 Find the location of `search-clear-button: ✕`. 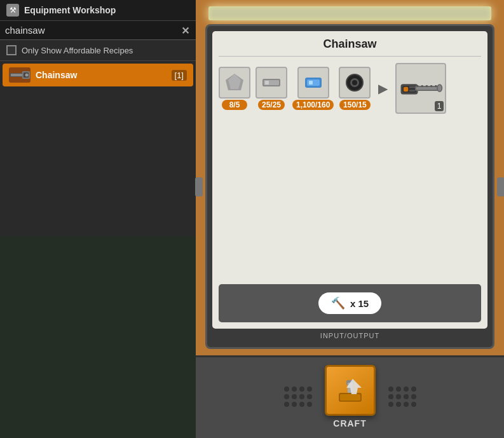

search-clear-button: ✕ is located at coordinates (186, 31).